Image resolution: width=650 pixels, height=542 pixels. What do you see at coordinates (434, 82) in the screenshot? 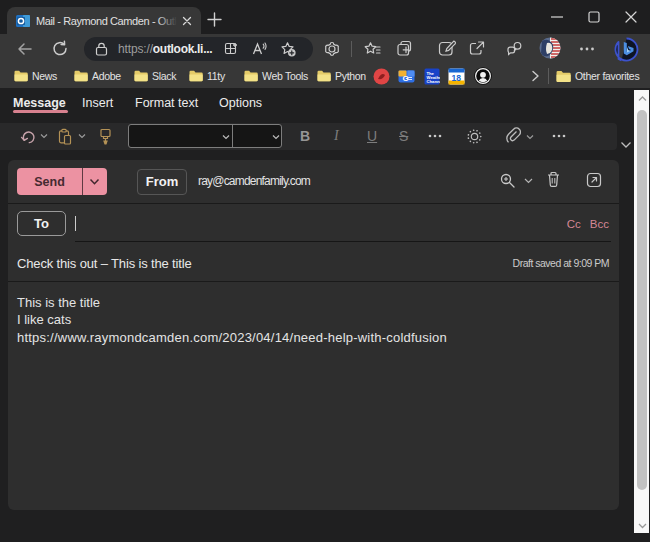
I see `svg-text: Channel` at bounding box center [434, 82].